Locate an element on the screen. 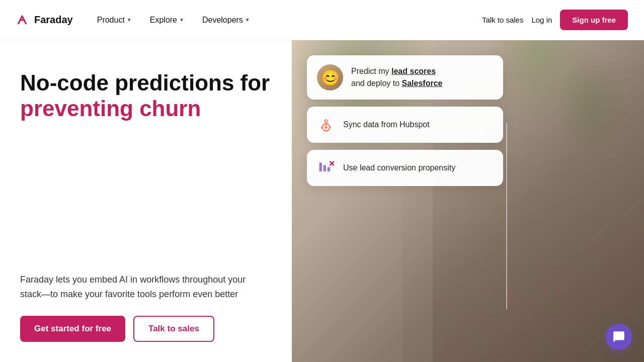 Image resolution: width=644 pixels, height=362 pixels. cta-buttons: Get started for free Talk to sales is located at coordinates (146, 329).